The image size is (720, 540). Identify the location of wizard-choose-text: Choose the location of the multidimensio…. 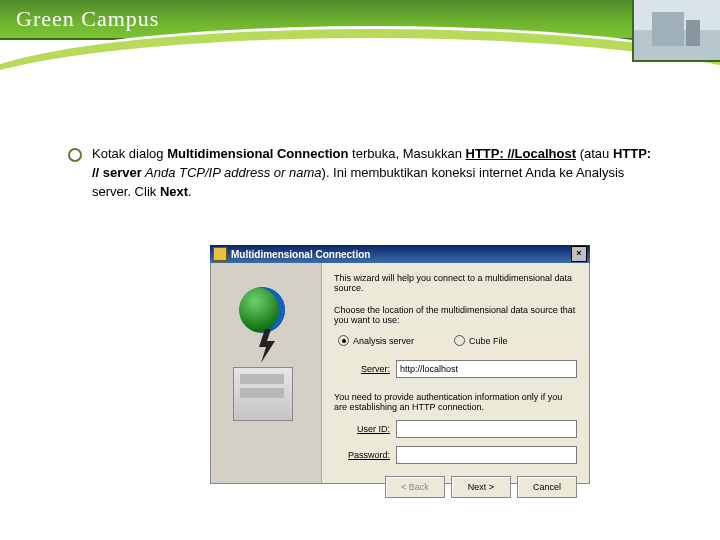
(456, 315).